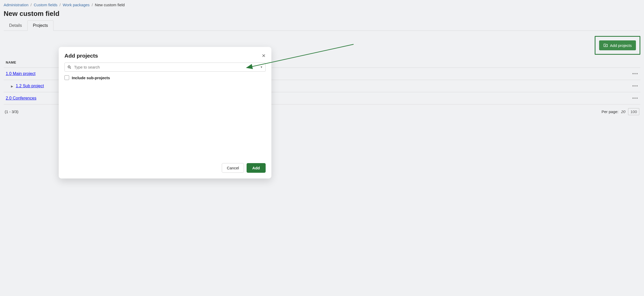  Describe the element at coordinates (233, 168) in the screenshot. I see `cancel-button: Cancel` at that location.